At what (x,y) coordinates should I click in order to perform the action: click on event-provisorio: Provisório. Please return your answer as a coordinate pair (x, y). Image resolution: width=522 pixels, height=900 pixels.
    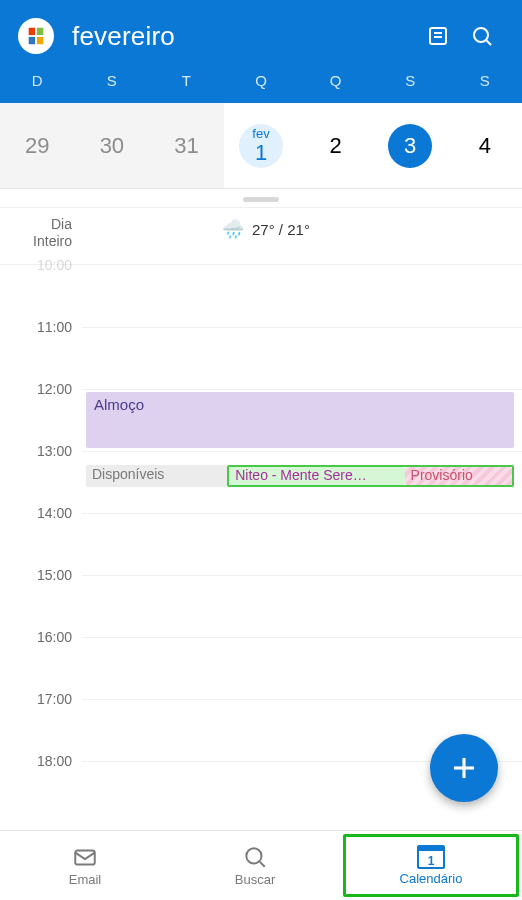
    Looking at the image, I should click on (458, 476).